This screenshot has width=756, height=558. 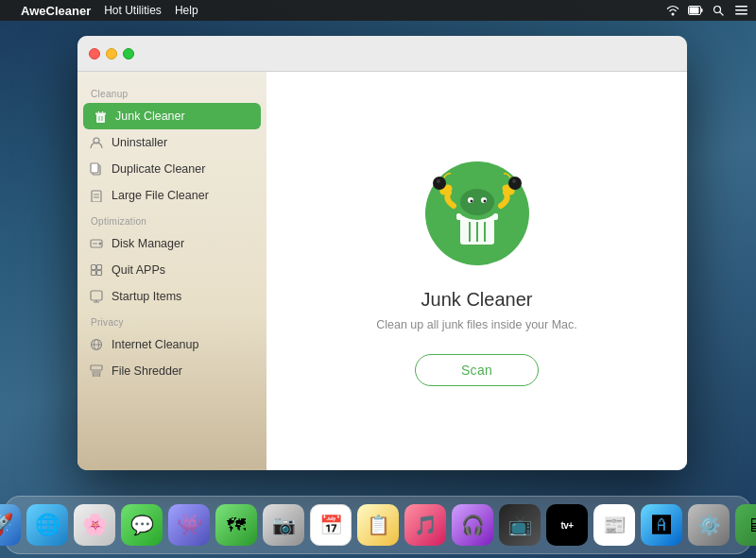 I want to click on feature-title: Junk Cleaner, so click(x=477, y=300).